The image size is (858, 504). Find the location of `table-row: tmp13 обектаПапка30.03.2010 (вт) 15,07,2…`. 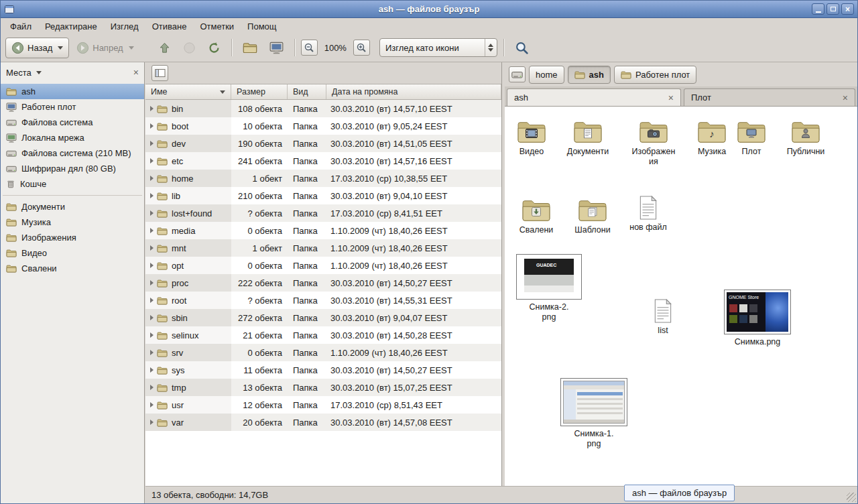

table-row: tmp13 обектаПапка30.03.2010 (вт) 15,07,2… is located at coordinates (323, 387).